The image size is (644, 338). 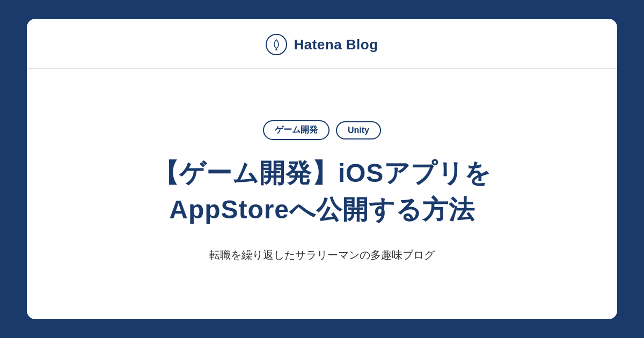 What do you see at coordinates (322, 255) in the screenshot?
I see `blog-subtitle: 転職を繰り返したサラリーマンの多趣味ブログ` at bounding box center [322, 255].